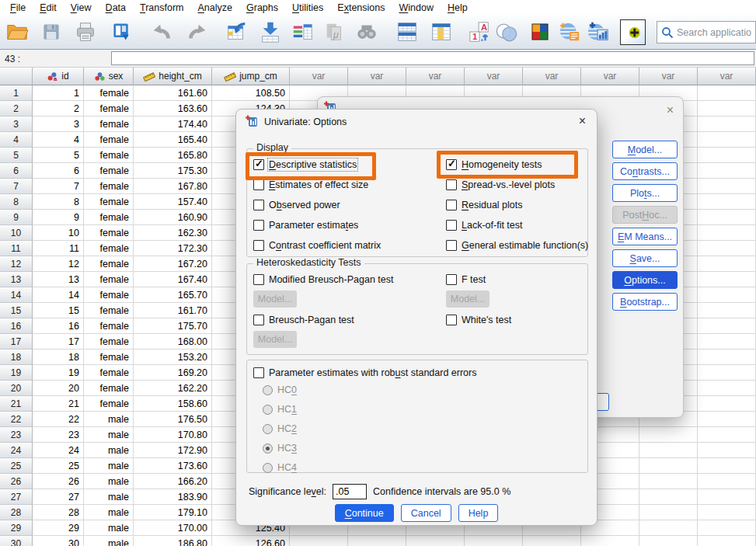  I want to click on continue-button: Continue, so click(364, 513).